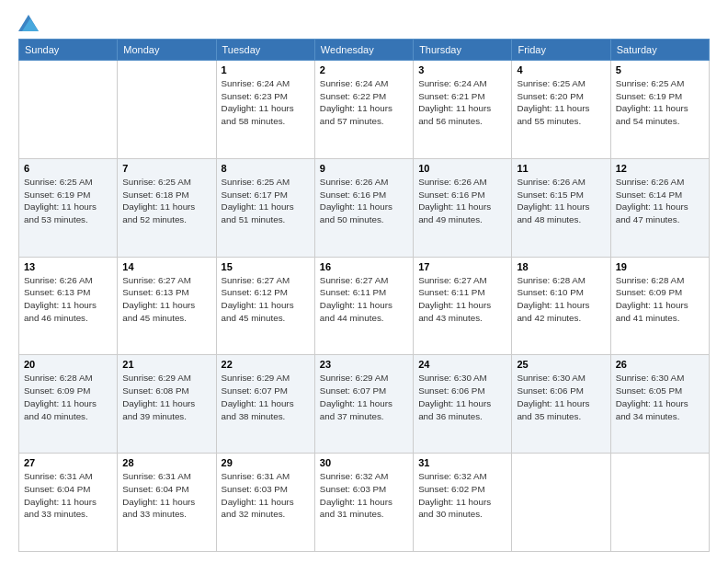 The image size is (728, 563). What do you see at coordinates (266, 201) in the screenshot?
I see `day-info: Sunrise: 6:25 AMSunset: 6:17 PMDaylight:…` at bounding box center [266, 201].